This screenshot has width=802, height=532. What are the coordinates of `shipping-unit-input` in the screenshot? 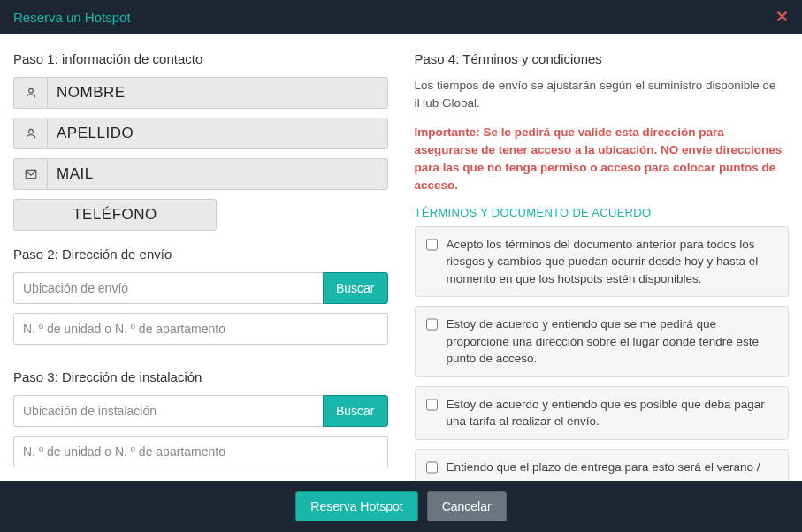 It's located at (201, 329).